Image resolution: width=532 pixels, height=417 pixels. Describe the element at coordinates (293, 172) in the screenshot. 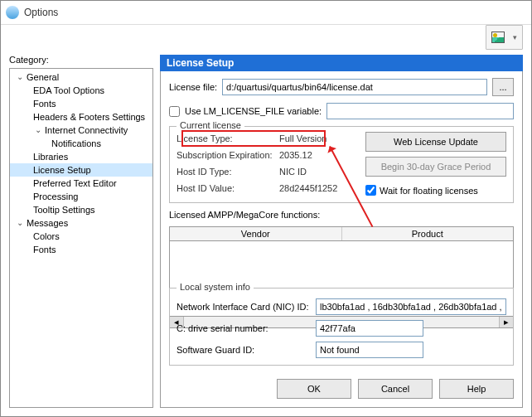

I see `host-id-type-value: NIC ID` at that location.